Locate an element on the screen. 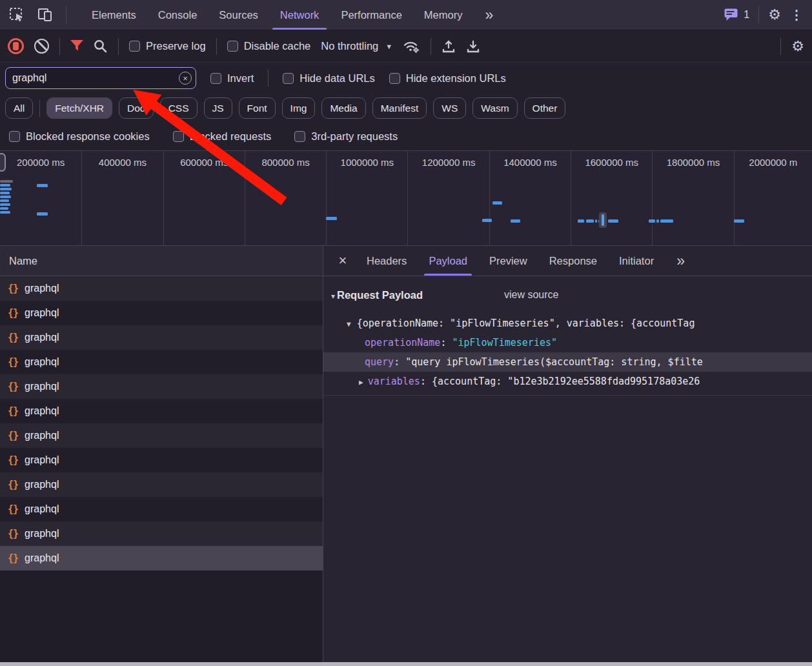 Image resolution: width=812 pixels, height=666 pixels. filter-chip-media: Media is located at coordinates (343, 108).